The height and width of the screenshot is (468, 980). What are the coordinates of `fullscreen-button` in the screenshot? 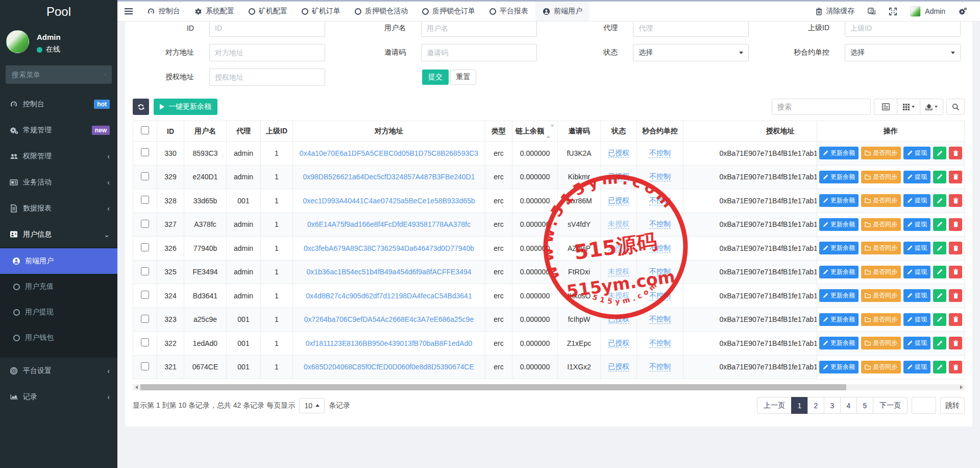 It's located at (893, 11).